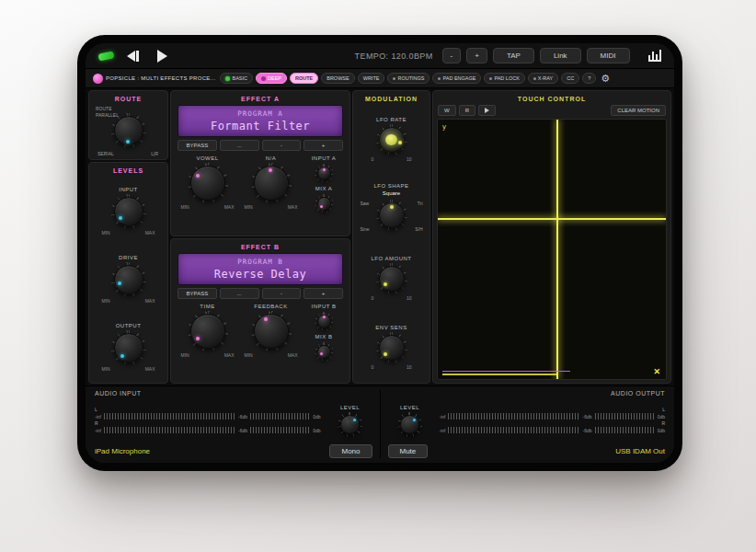 The image size is (756, 552). I want to click on xray-label: X-RAY, so click(545, 78).